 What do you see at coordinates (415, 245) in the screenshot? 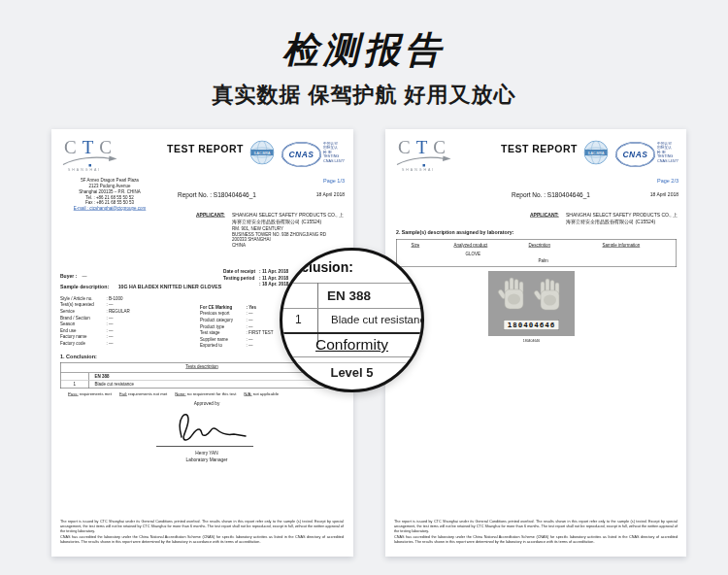
I see `sample-table-header: Size` at bounding box center [415, 245].